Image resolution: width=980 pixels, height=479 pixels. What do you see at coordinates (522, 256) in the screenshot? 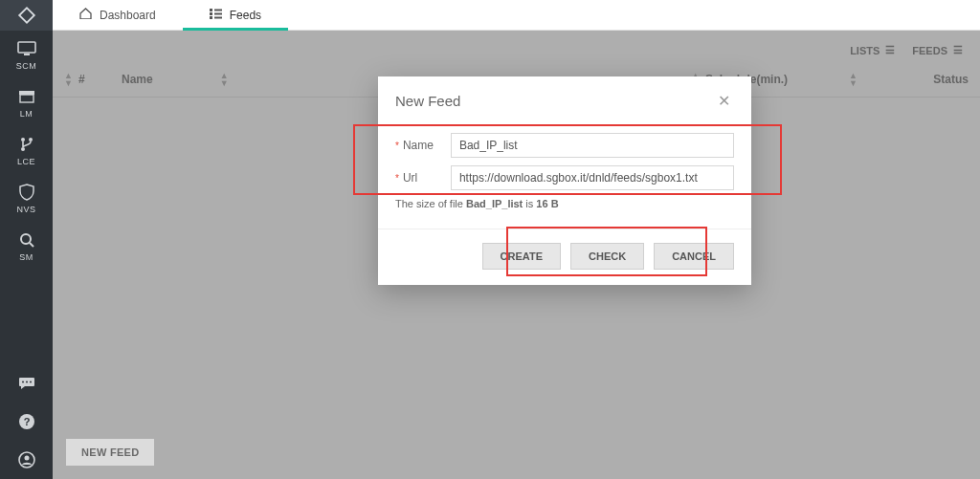
I see `create-button: CREATE` at bounding box center [522, 256].